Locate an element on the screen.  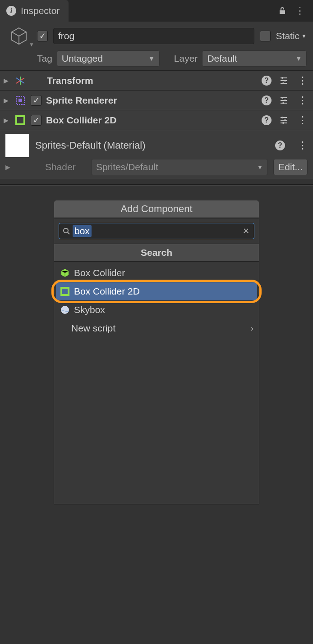
result-box-collider: Box Collider is located at coordinates (156, 273).